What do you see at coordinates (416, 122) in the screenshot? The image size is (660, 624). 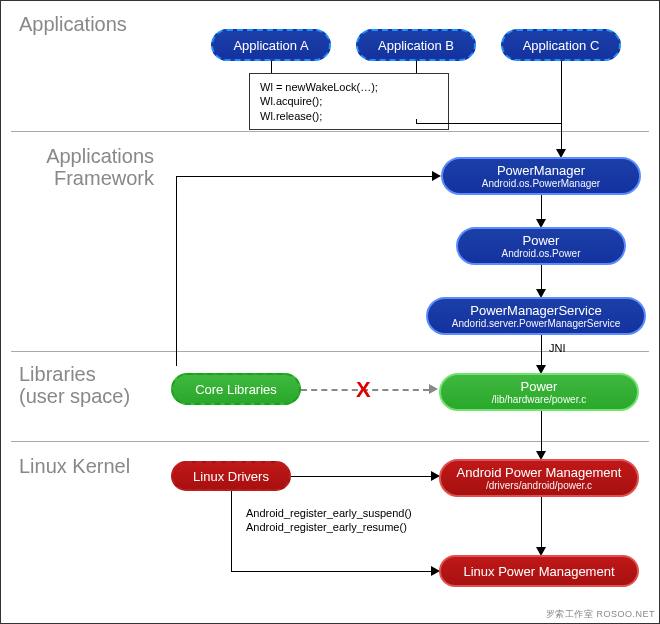 I see `line-codebox-stub` at bounding box center [416, 122].